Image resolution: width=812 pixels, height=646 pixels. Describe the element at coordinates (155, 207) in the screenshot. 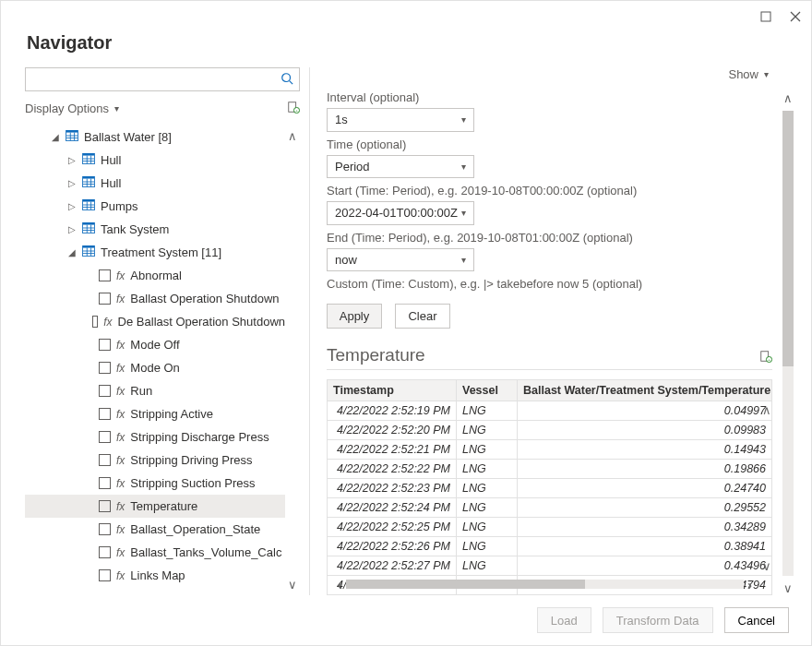

I see `tree-node: ▷Pumps` at that location.